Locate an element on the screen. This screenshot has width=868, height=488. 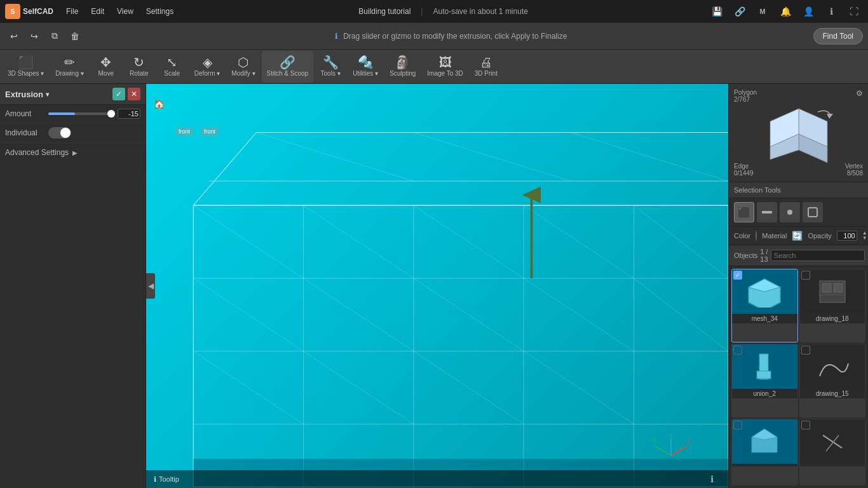
tools-label: Tools ▾ is located at coordinates (330, 74).